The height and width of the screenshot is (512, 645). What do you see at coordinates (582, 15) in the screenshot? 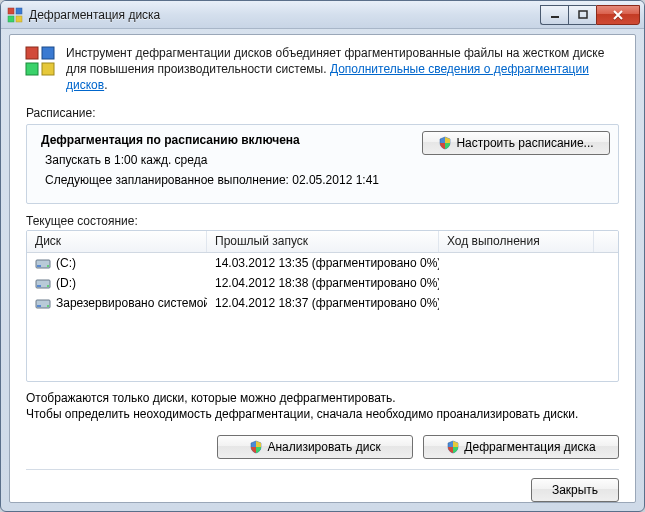
I see `maximize-button` at bounding box center [582, 15].